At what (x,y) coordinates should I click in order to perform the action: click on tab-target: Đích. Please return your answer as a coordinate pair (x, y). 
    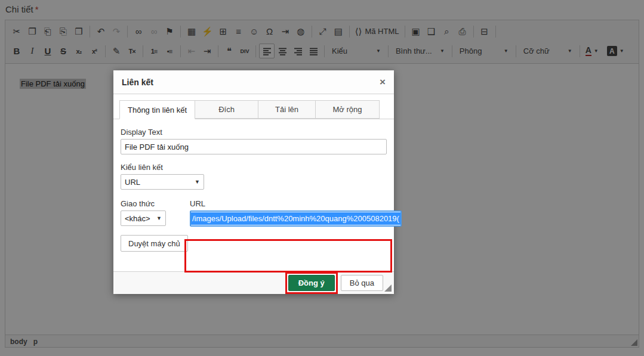
    Looking at the image, I should click on (227, 110).